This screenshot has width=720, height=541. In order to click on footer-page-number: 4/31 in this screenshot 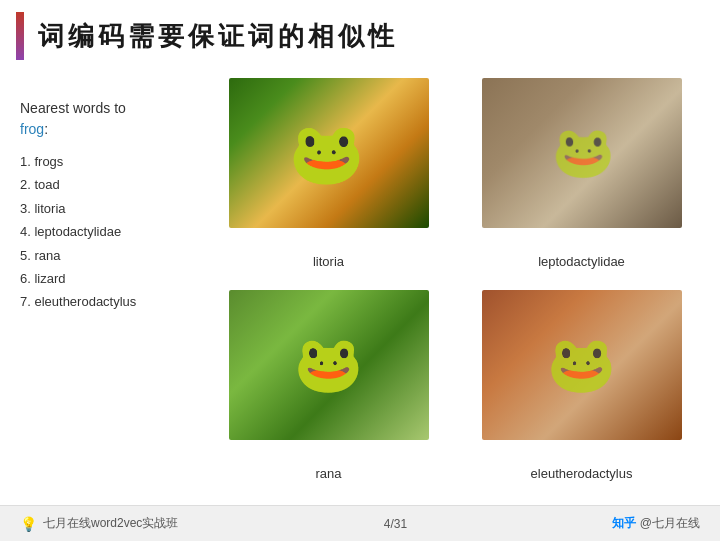, I will do `click(396, 524)`.